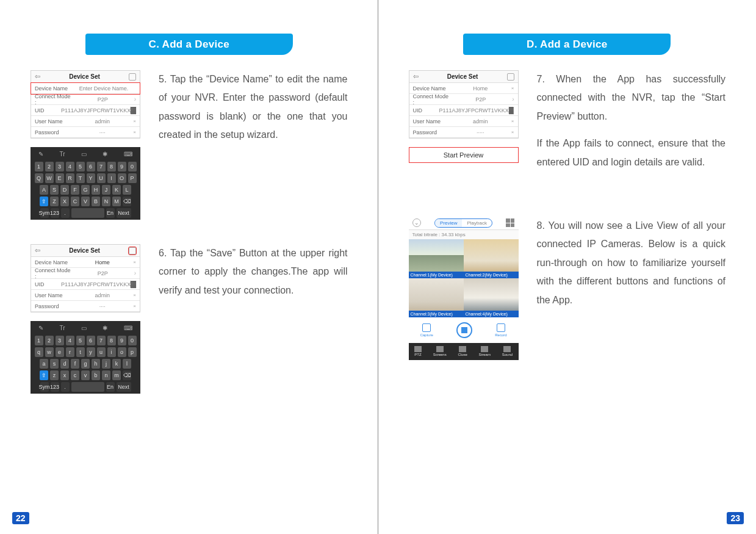 This screenshot has width=756, height=534. I want to click on bottom-sound: Sound, so click(508, 352).